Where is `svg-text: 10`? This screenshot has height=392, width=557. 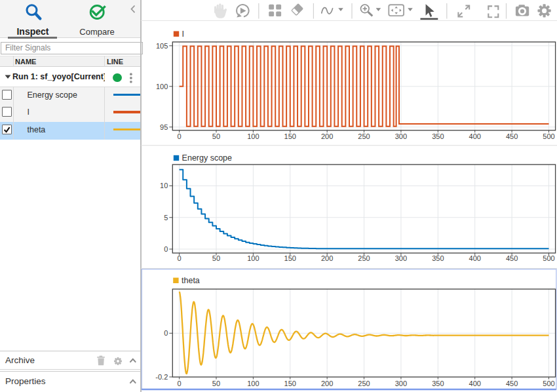
svg-text: 10 is located at coordinates (164, 186).